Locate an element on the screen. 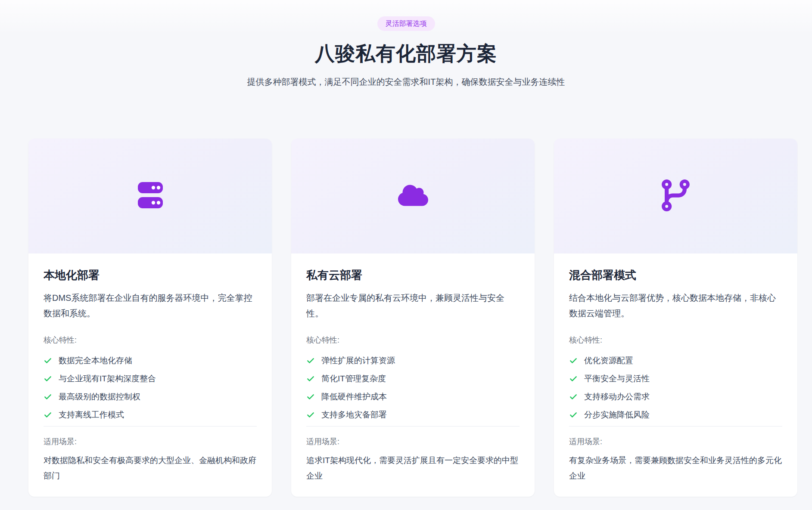 This screenshot has width=812, height=510. feature-item: 支持多地灾备部署 is located at coordinates (413, 415).